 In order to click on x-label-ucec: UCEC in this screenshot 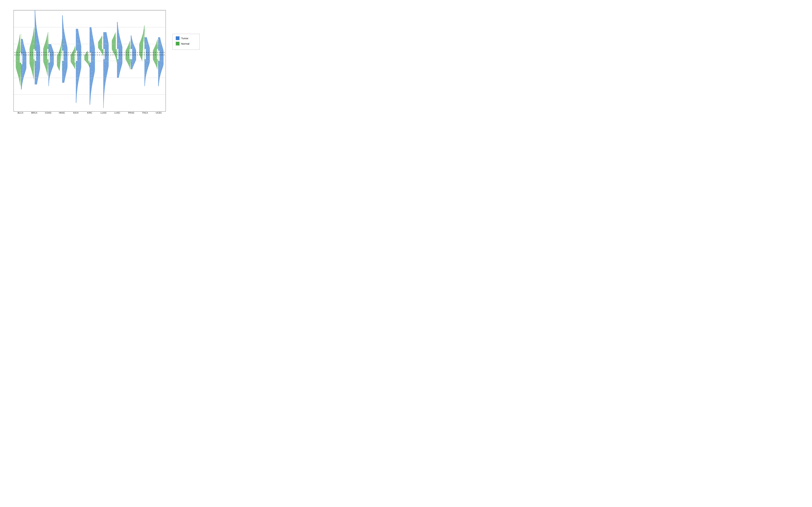, I will do `click(159, 113)`.